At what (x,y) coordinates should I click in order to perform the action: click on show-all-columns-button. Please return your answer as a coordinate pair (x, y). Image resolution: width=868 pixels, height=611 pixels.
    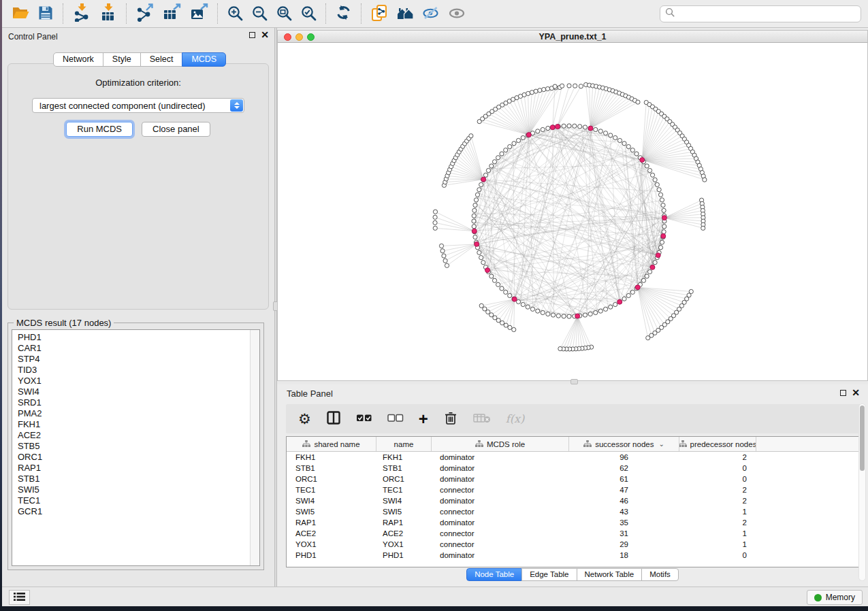
    Looking at the image, I should click on (364, 419).